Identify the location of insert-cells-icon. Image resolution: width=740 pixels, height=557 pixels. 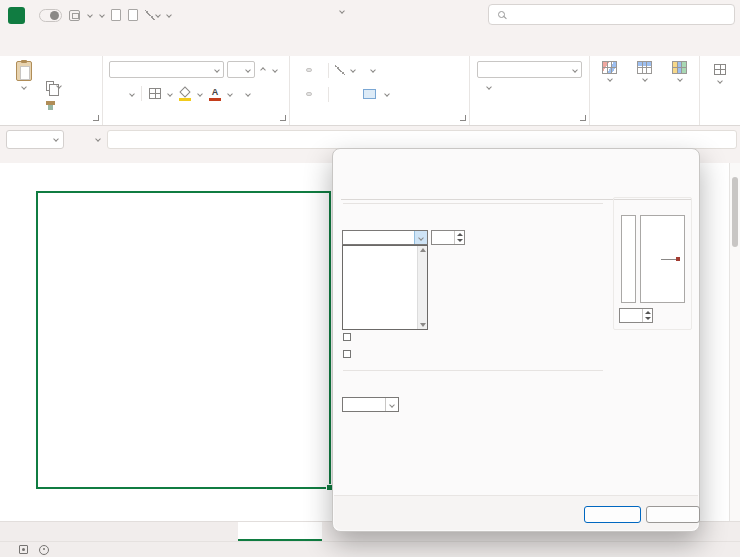
(720, 70).